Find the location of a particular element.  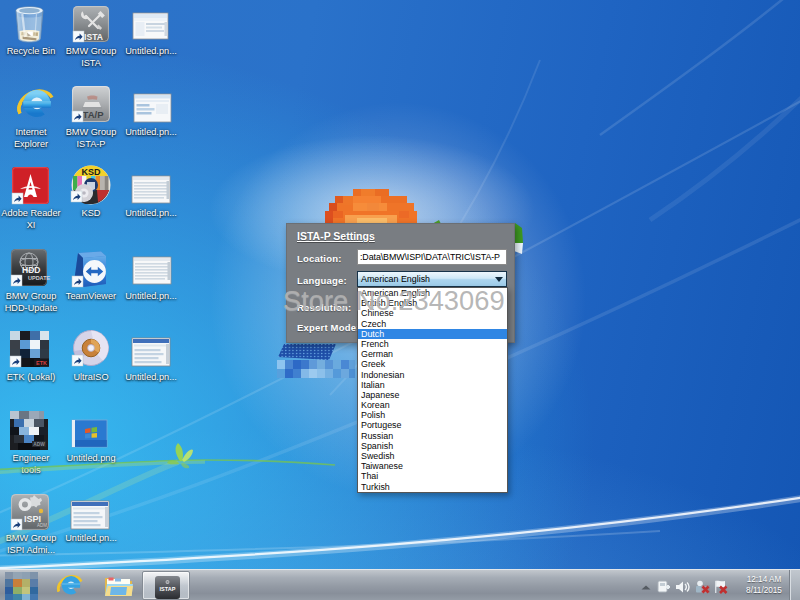

svg-text: ISTA is located at coordinates (94, 37).